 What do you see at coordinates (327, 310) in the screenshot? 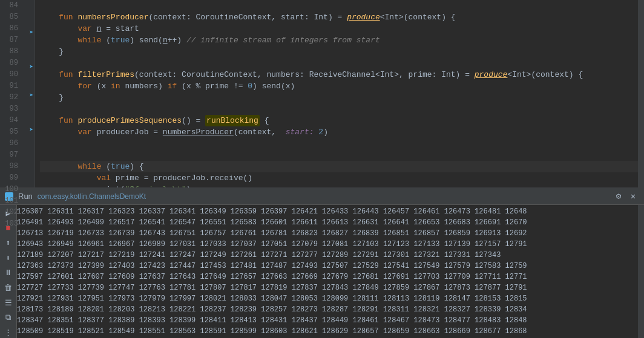
I see `output-row-10: 128173 128189 128201 128203 128213 12822…` at bounding box center [327, 310].